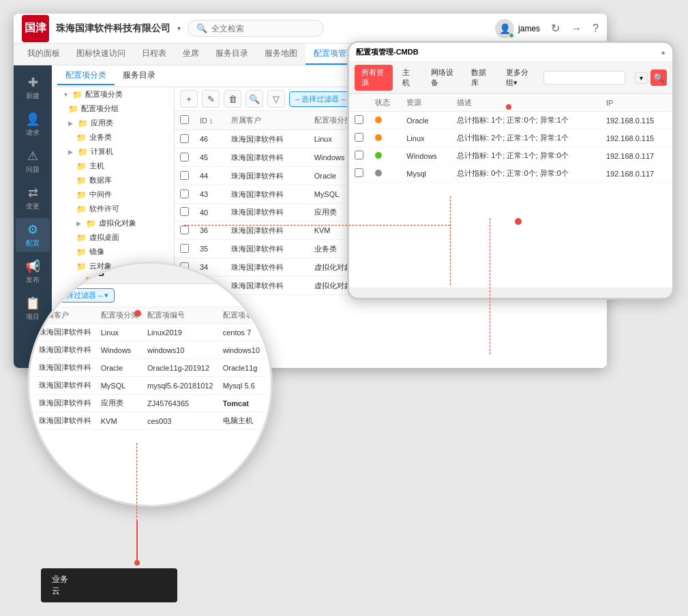 This screenshot has height=616, width=688. I want to click on online-dot, so click(511, 35).